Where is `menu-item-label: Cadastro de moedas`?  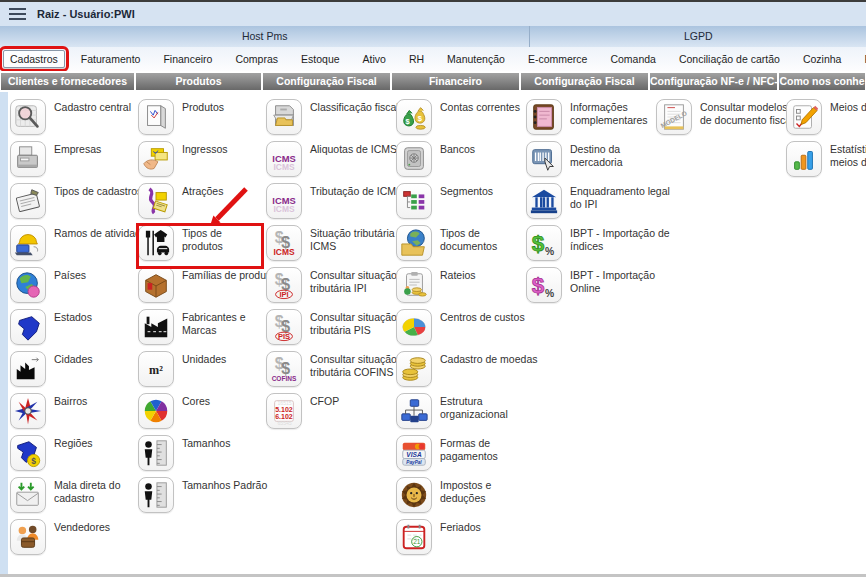
menu-item-label: Cadastro de moedas is located at coordinates (488, 358).